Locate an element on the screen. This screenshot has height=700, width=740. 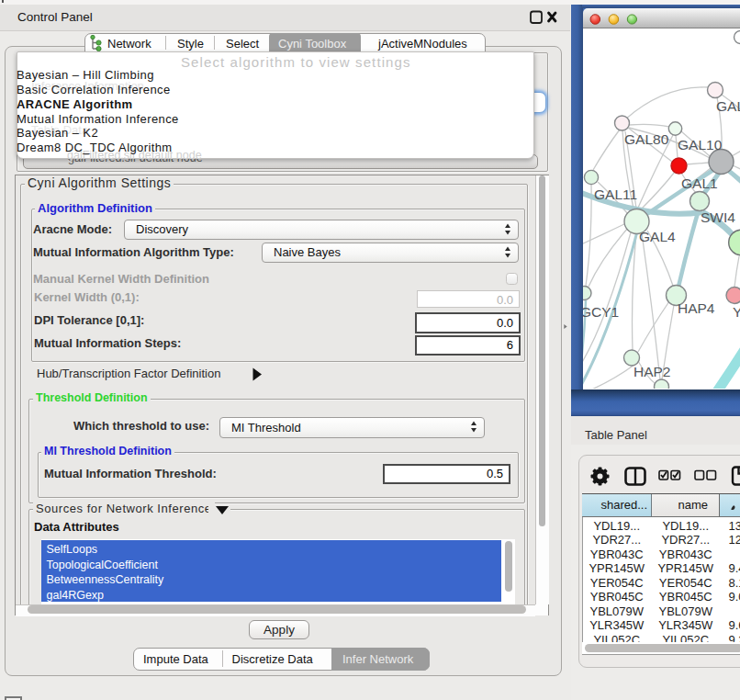
svg-text: GAL11 is located at coordinates (615, 195).